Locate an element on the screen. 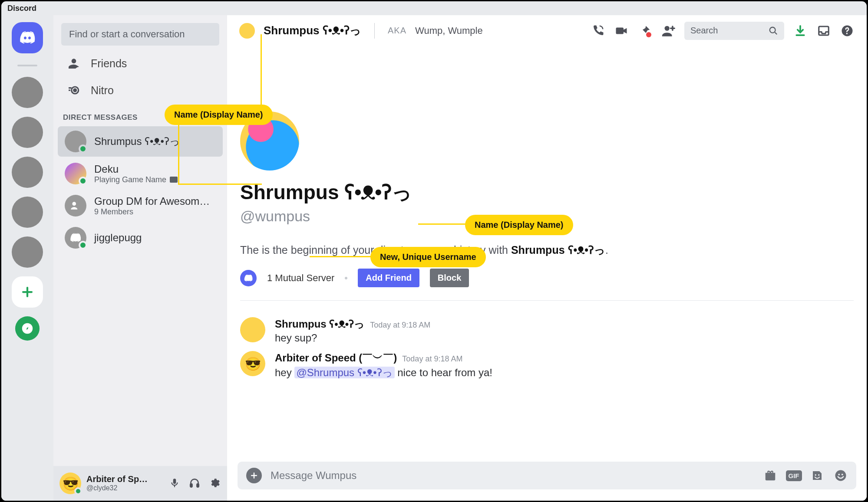 This screenshot has width=868, height=502. gif-icon: GIF is located at coordinates (794, 476).